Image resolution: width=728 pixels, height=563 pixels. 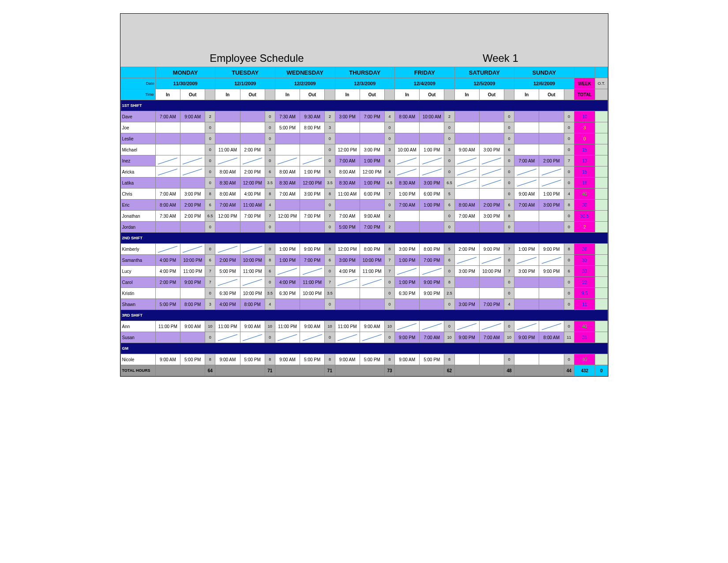 What do you see at coordinates (364, 84) in the screenshot?
I see `date-header-row: Date 11/30/2009 12/1/2009 12/2/2009 12/3…` at bounding box center [364, 84].